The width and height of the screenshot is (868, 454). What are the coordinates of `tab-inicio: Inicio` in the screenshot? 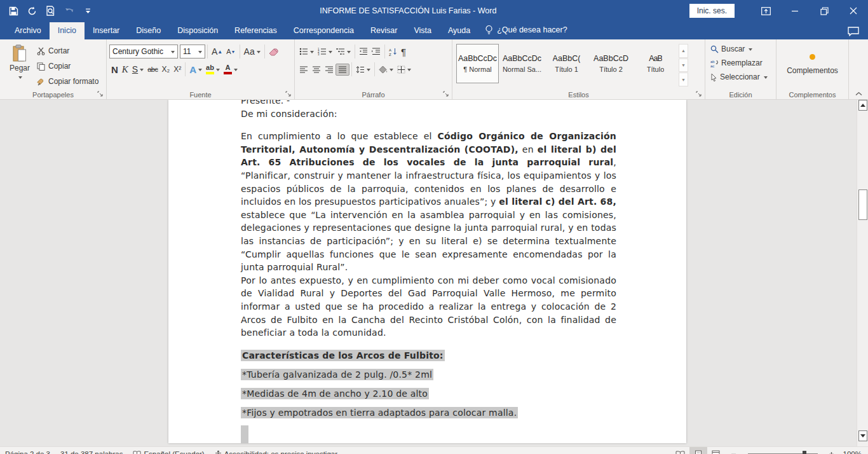 It's located at (67, 31).